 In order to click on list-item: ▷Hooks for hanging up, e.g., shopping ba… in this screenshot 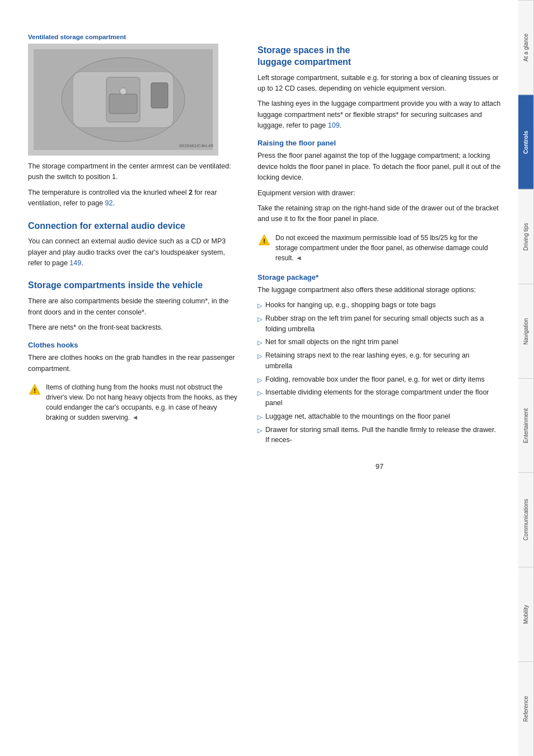, I will do `click(380, 306)`.